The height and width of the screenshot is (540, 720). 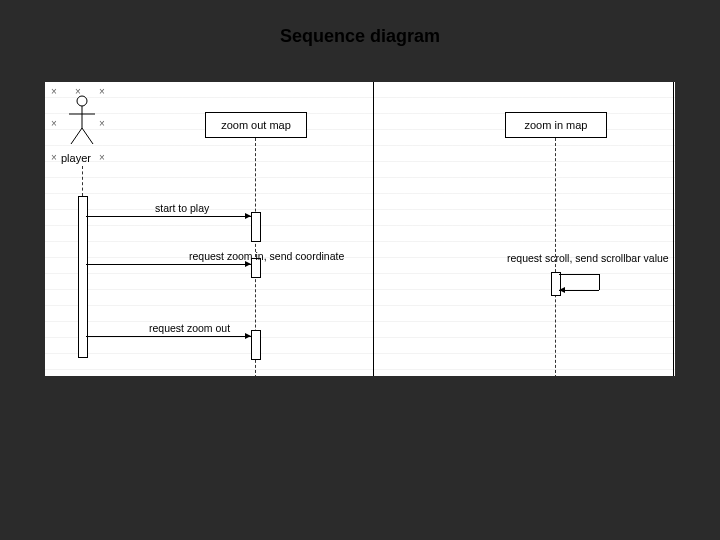 What do you see at coordinates (556, 125) in the screenshot?
I see `object-zoom-in: zoom in map` at bounding box center [556, 125].